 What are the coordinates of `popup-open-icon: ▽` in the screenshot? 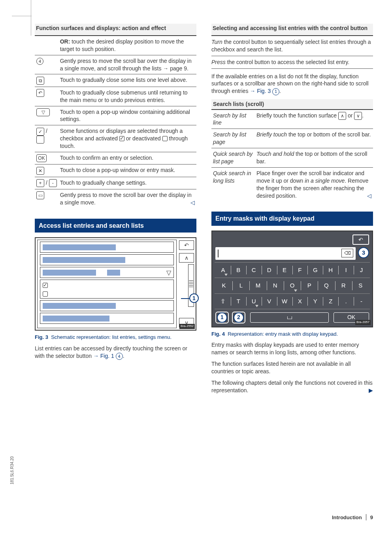 It's located at (43, 112).